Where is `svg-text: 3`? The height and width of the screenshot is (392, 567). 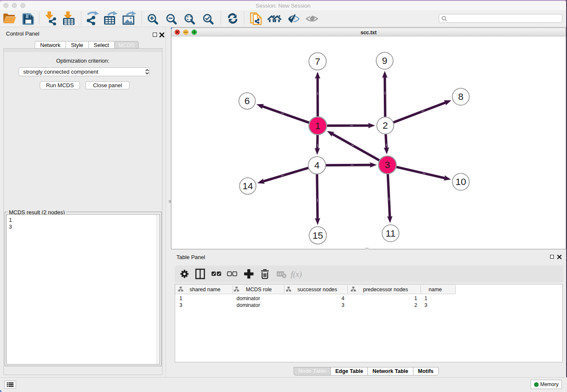 svg-text: 3 is located at coordinates (388, 165).